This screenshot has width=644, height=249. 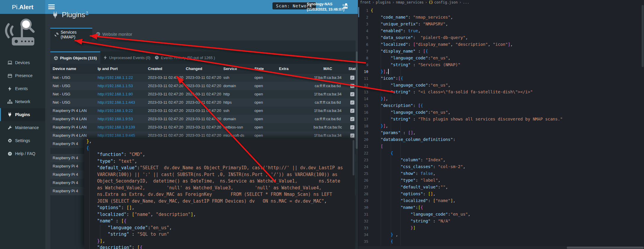 I want to click on breadcrumb-item: front, so click(x=365, y=2).